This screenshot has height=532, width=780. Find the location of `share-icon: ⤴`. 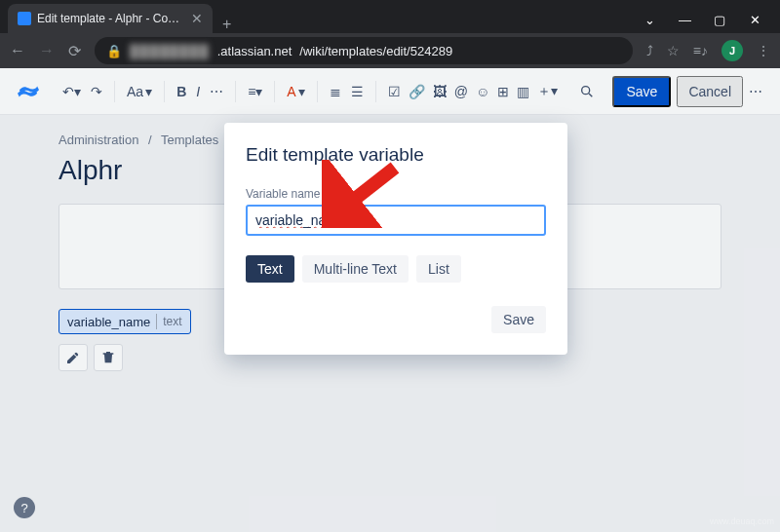

share-icon: ⤴ is located at coordinates (649, 51).